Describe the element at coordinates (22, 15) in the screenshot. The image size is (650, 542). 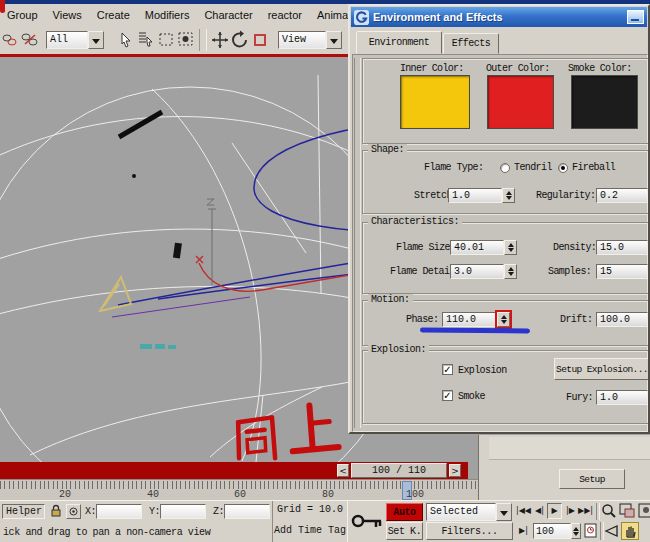
I see `menu-group: Group` at that location.